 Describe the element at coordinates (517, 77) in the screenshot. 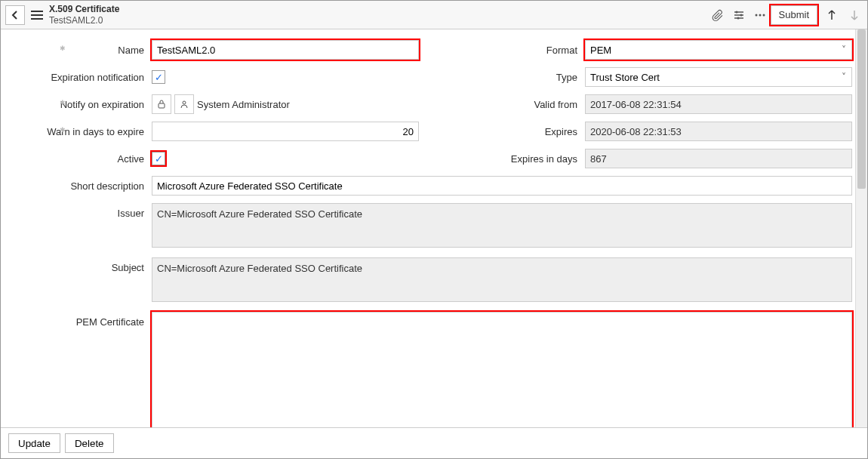

I see `type-label: Type` at that location.